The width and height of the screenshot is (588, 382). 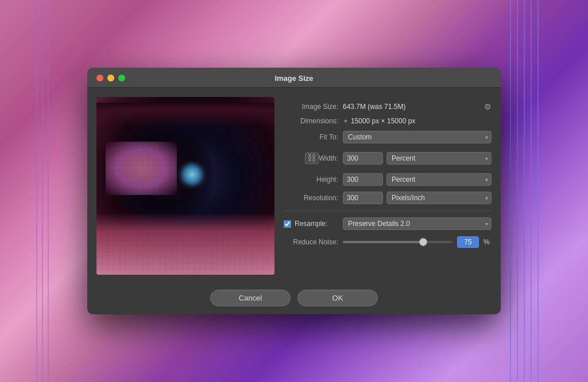 What do you see at coordinates (397, 242) in the screenshot?
I see `reduce-noise-slider` at bounding box center [397, 242].